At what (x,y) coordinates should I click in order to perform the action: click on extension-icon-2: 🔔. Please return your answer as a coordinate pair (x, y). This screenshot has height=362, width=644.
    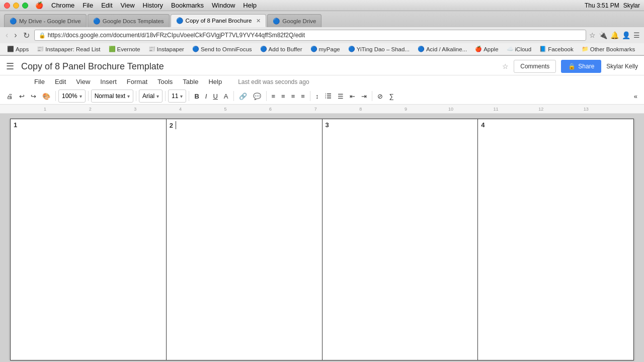
    Looking at the image, I should click on (615, 35).